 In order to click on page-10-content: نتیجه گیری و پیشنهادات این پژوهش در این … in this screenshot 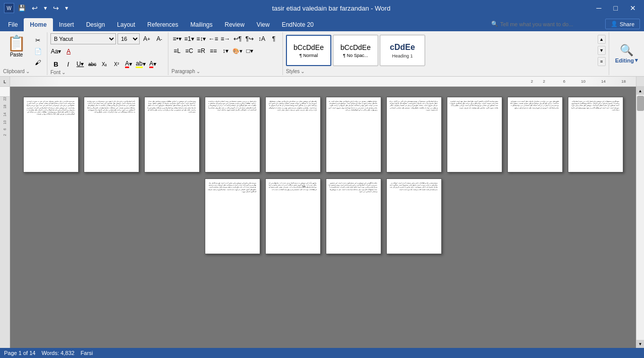, I will do `click(596, 106)`.